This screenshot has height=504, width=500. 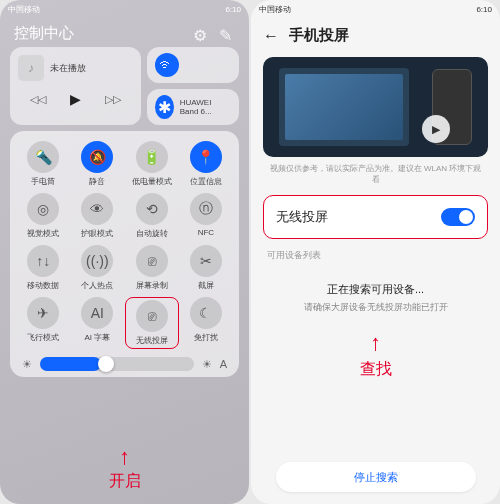 What do you see at coordinates (44, 34) in the screenshot?
I see `control-center-title: 控制中心` at bounding box center [44, 34].